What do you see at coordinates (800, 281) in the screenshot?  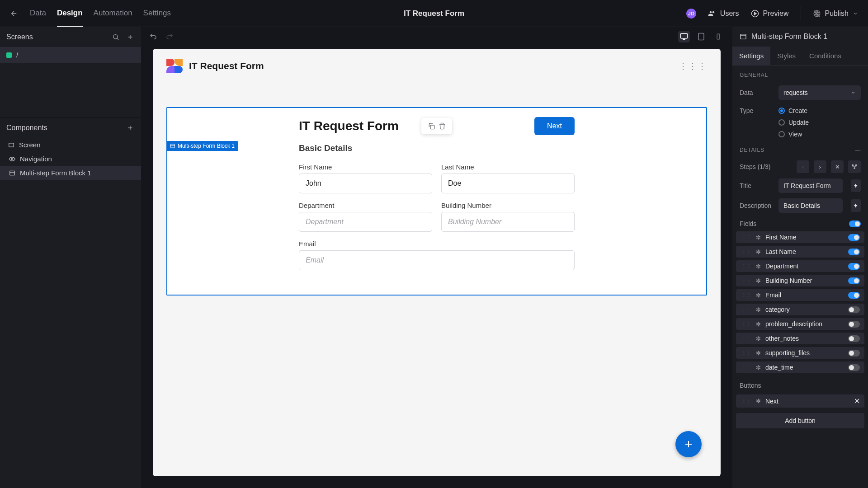 I see `field-building-number: ⋮⋮✼Building Number` at bounding box center [800, 281].